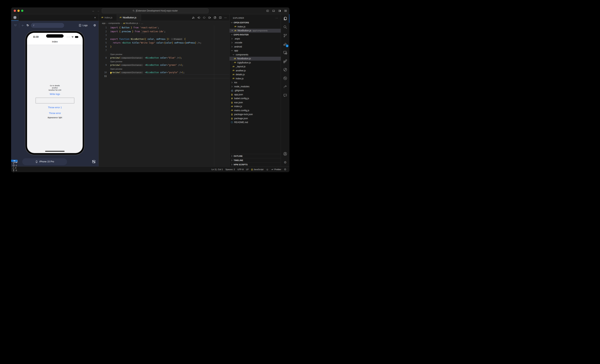 This screenshot has height=364, width=600. I want to click on layout-sidebar-right-icon, so click(280, 11).